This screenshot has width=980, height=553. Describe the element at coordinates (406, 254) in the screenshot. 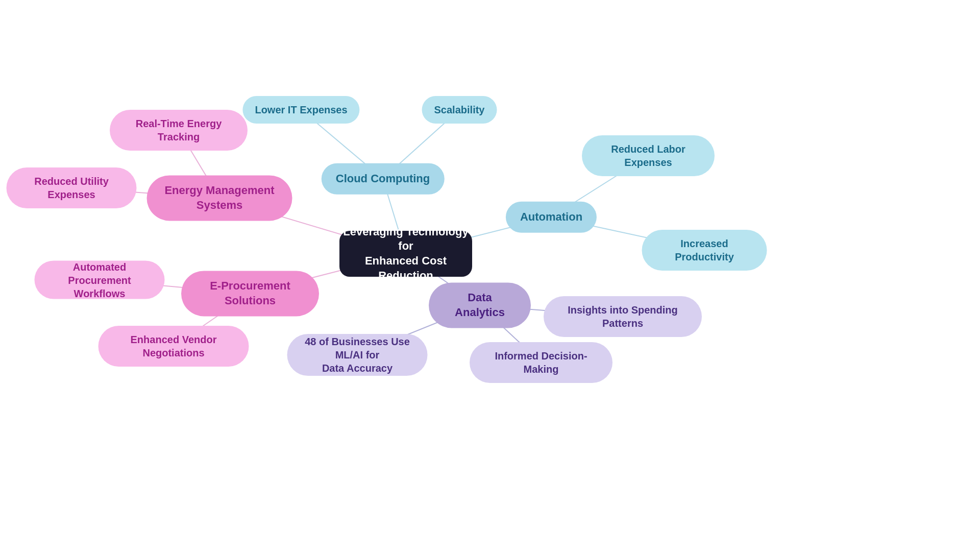

I see `center-node: Leveraging Technology for Enhanced Cost …` at that location.